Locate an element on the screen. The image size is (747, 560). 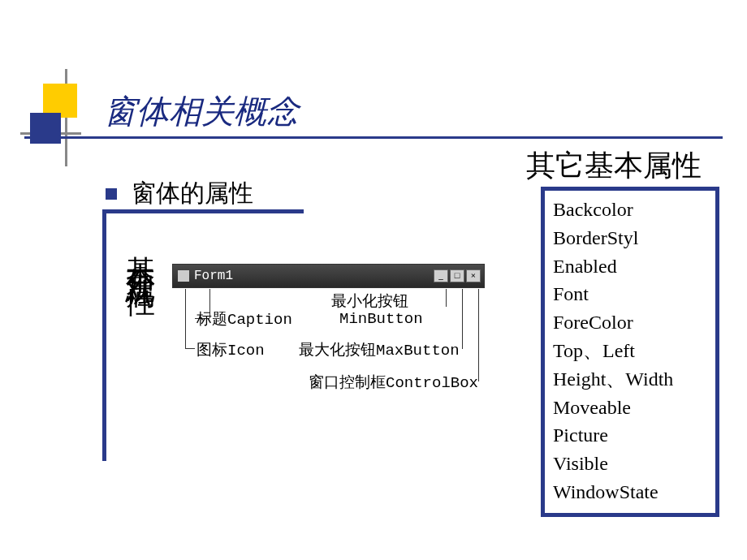
anno-line-icon is located at coordinates (185, 318).